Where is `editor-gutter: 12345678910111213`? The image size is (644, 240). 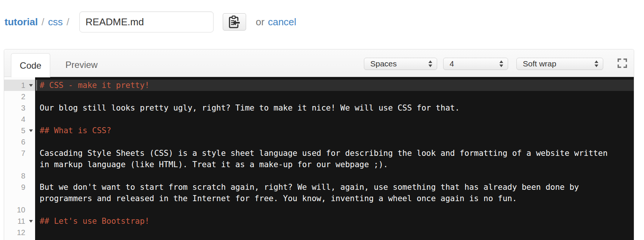 editor-gutter: 12345678910111213 is located at coordinates (20, 158).